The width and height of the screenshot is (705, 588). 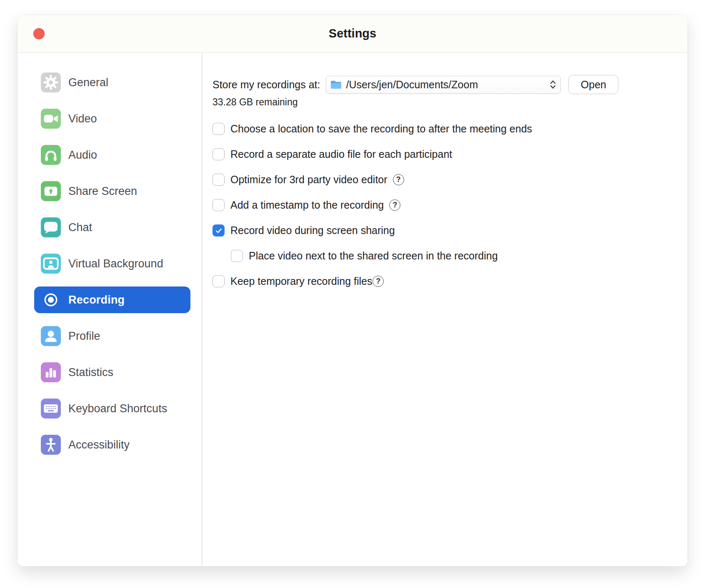 What do you see at coordinates (443, 85) in the screenshot?
I see `recording-location-select: /Users/jen/Documents/Zoom` at bounding box center [443, 85].